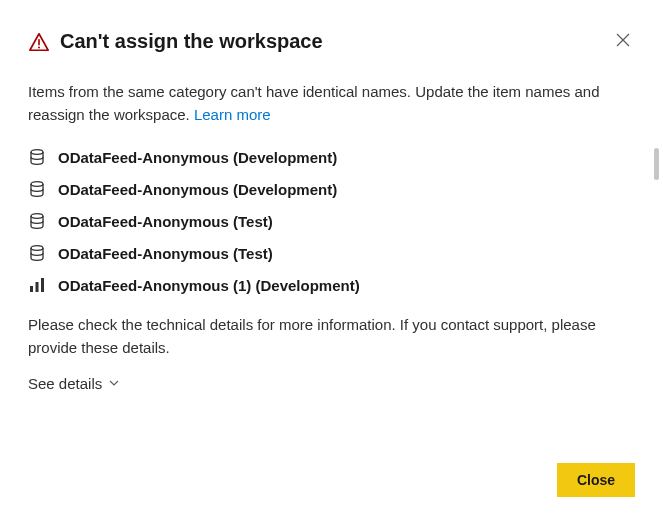  I want to click on dialog-header: Can't assign the workspace, so click(332, 42).